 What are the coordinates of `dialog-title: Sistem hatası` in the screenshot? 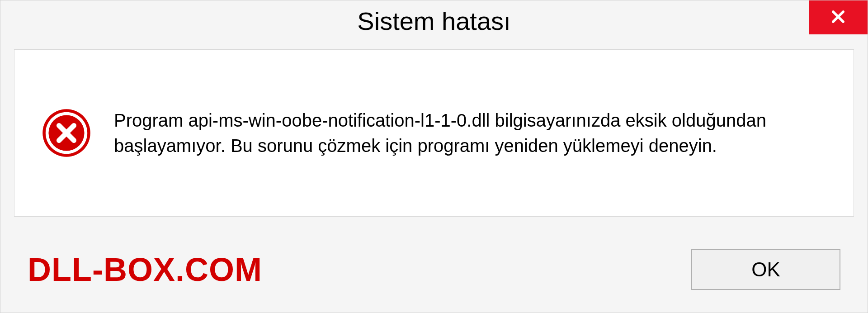 It's located at (434, 21).